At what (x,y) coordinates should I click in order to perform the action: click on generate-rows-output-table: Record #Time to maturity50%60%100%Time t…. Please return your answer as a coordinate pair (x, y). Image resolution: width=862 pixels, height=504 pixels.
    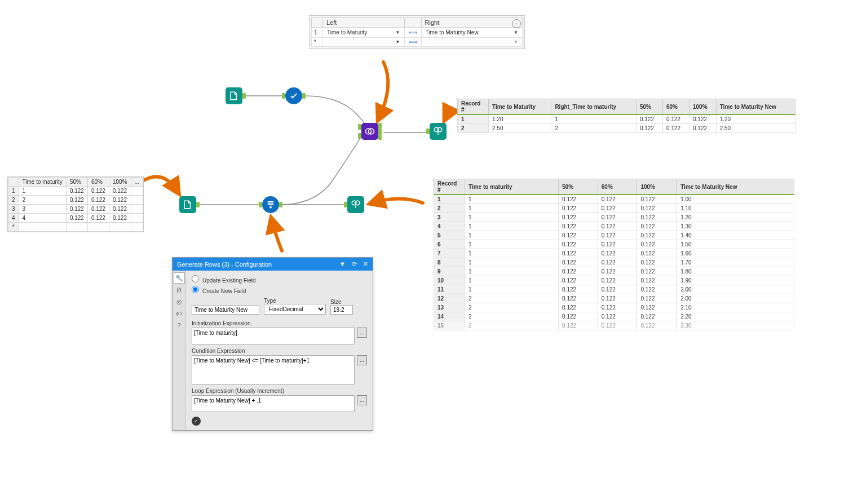
    Looking at the image, I should click on (614, 255).